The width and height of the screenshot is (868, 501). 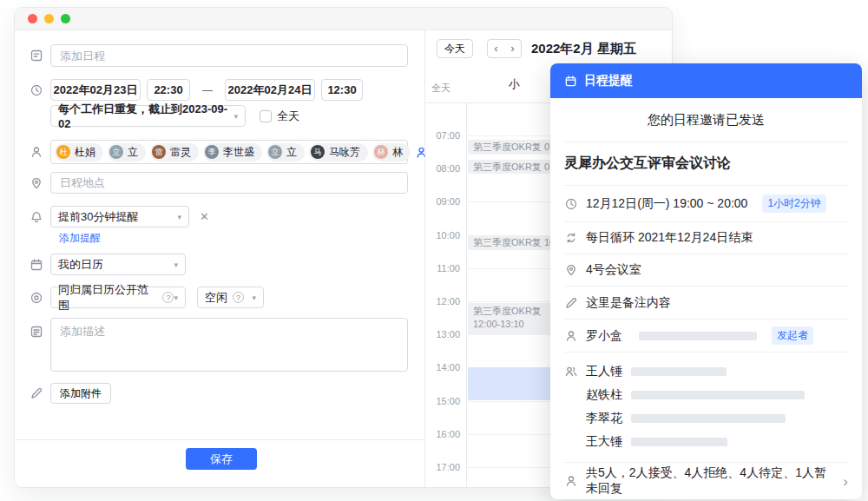 I want to click on clock-icon, so click(x=36, y=90).